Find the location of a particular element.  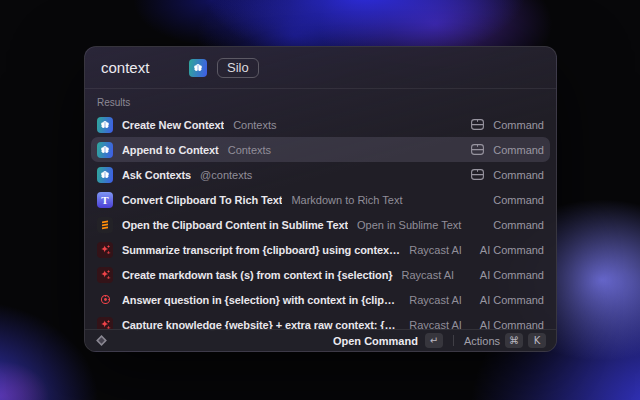

action-bar: Open Command ↵ Actions ⌘ K is located at coordinates (320, 340).